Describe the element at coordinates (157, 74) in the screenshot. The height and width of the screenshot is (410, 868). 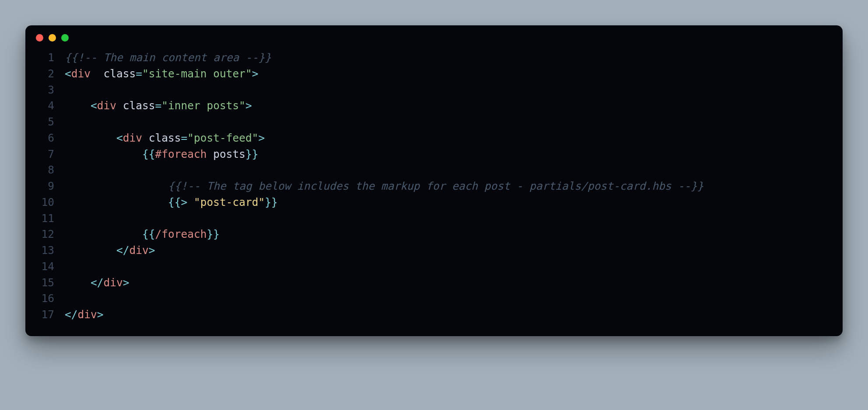
I see `line-content: <div class="site-main outer">` at that location.